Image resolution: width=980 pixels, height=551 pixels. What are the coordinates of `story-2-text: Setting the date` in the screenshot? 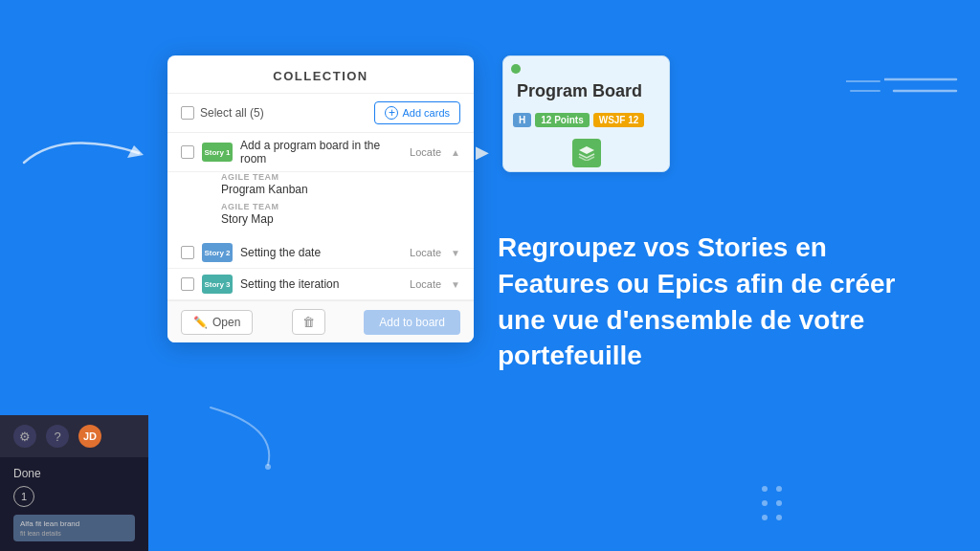 It's located at (322, 253).